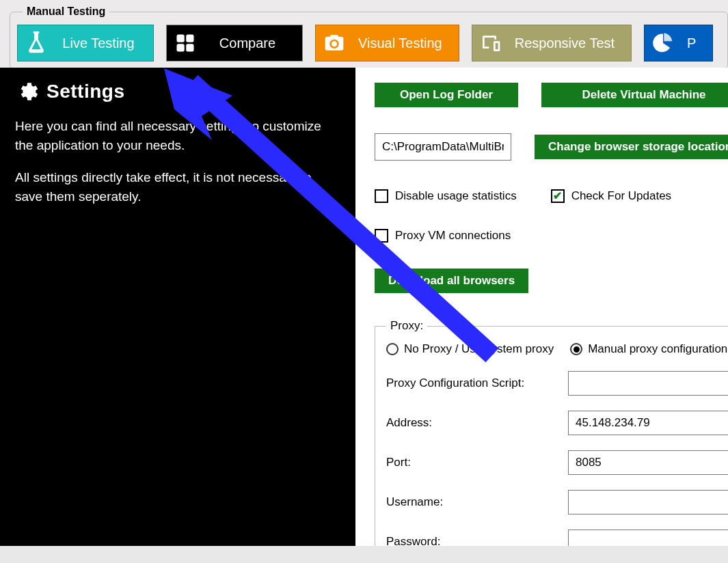 This screenshot has width=728, height=563. Describe the element at coordinates (478, 349) in the screenshot. I see `no-proxy-label: No Proxy / Use system proxy` at that location.